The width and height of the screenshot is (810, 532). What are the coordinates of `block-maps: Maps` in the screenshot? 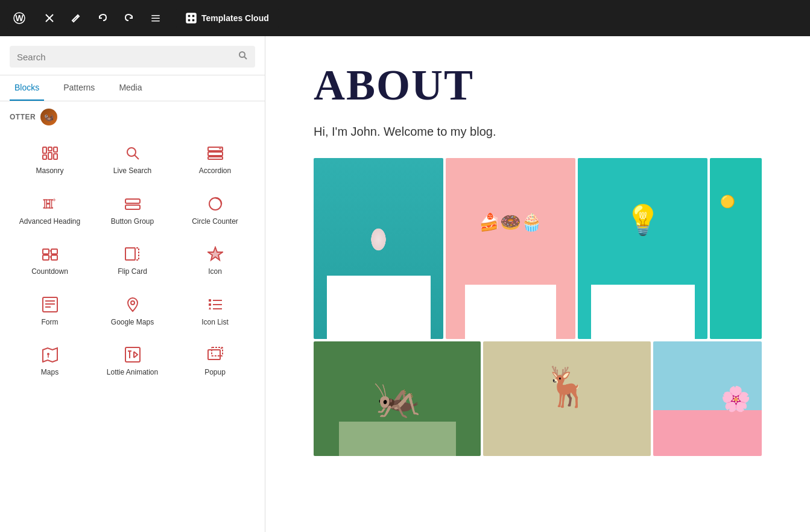 It's located at (49, 361).